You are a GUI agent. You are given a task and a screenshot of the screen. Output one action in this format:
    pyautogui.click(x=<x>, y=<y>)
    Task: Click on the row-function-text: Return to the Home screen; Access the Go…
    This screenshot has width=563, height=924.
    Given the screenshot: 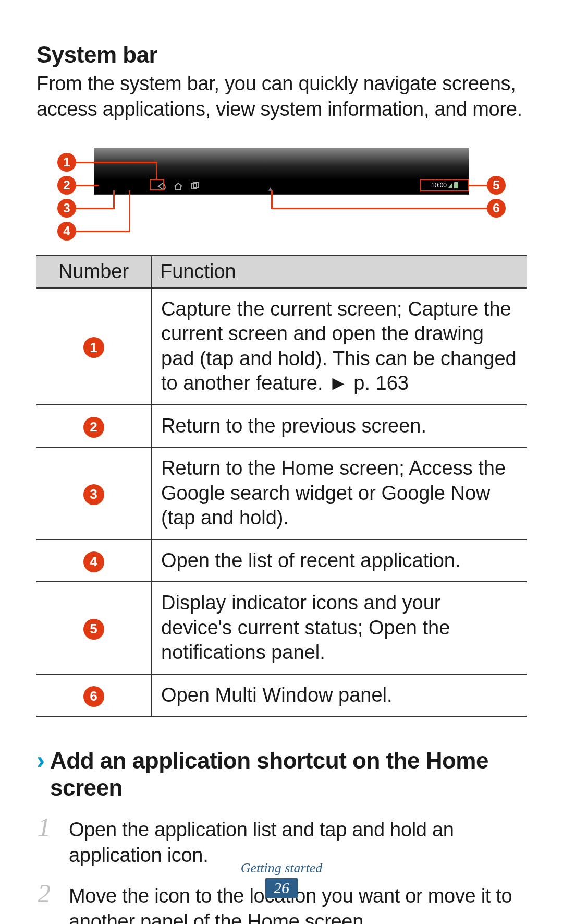 What is the action you would take?
    pyautogui.click(x=339, y=494)
    